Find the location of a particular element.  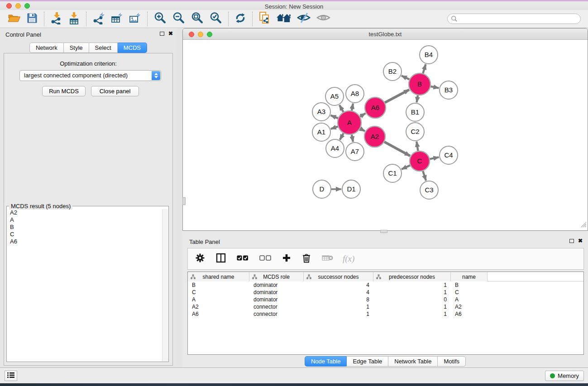

graph-node-C: C is located at coordinates (420, 161).